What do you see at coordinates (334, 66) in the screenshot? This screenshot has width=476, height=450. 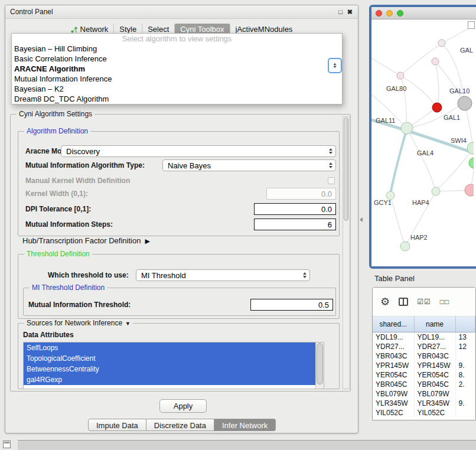 I see `updown-arrows-icon` at bounding box center [334, 66].